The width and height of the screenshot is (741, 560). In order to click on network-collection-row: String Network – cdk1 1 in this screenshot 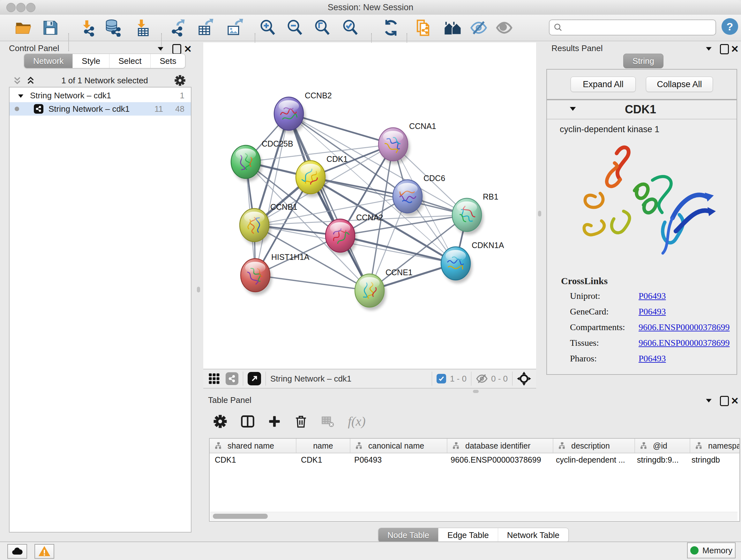, I will do `click(100, 96)`.